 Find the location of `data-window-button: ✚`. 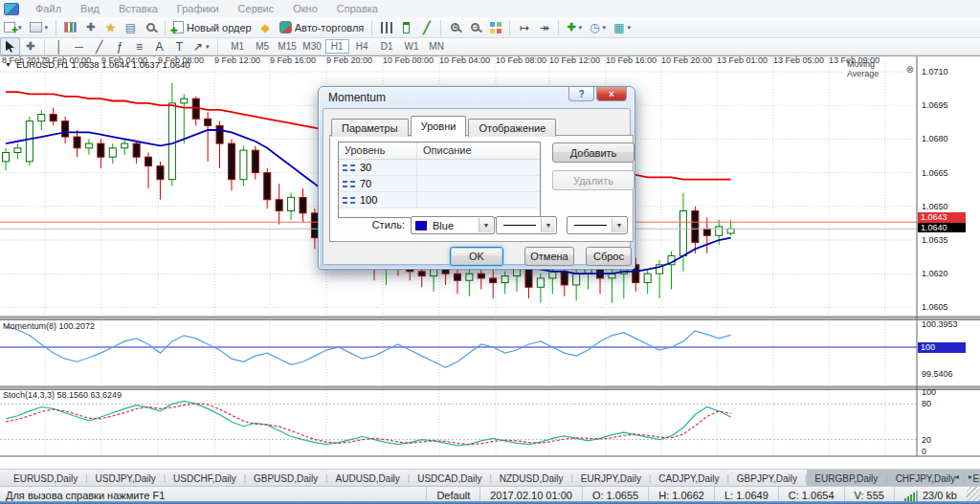

data-window-button: ✚ is located at coordinates (90, 27).